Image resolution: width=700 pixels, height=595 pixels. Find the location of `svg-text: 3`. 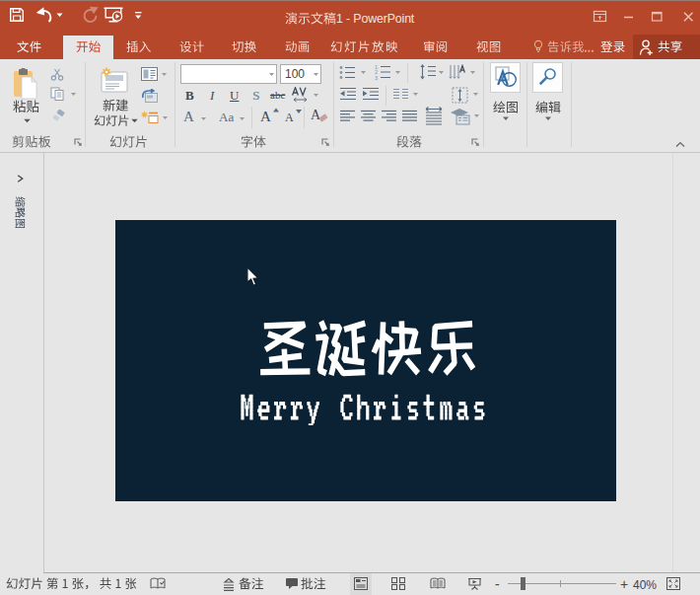

svg-text: 3 is located at coordinates (377, 78).